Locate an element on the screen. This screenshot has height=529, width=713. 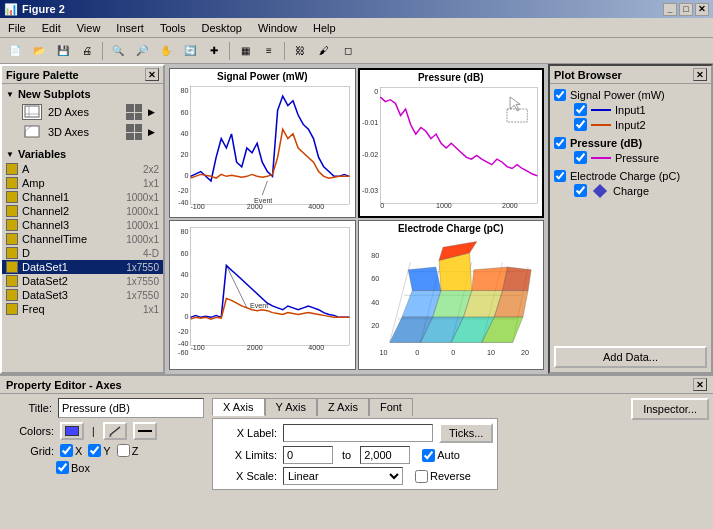
brush-button: 🖌 is located at coordinates (324, 51).